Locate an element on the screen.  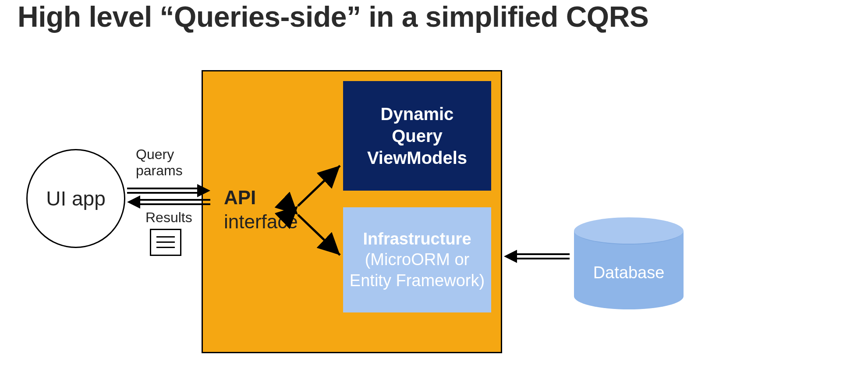
ui-app-label: UI app is located at coordinates (76, 199).